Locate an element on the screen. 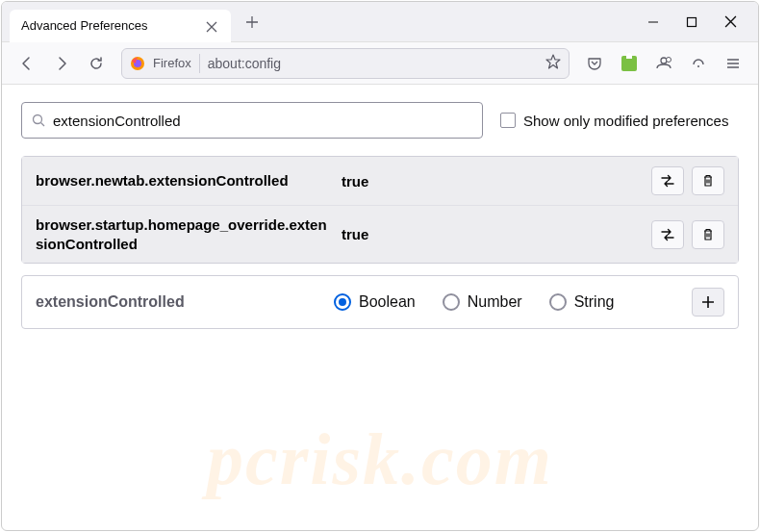  reload-button is located at coordinates (96, 63).